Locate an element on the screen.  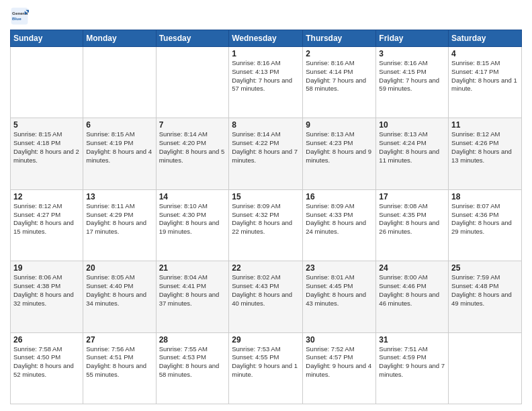
day-of-week-header: Tuesday is located at coordinates (192, 39).